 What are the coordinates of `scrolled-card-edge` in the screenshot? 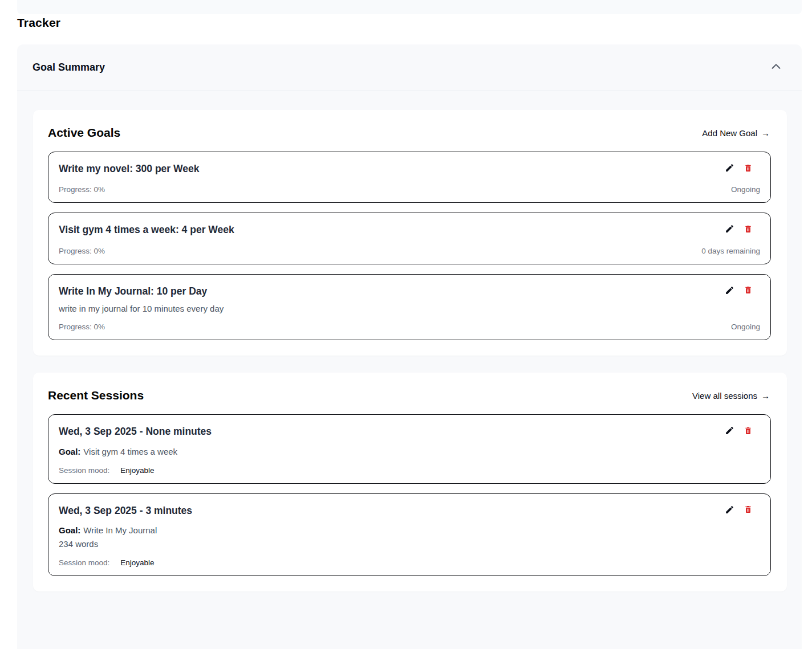 It's located at (409, 7).